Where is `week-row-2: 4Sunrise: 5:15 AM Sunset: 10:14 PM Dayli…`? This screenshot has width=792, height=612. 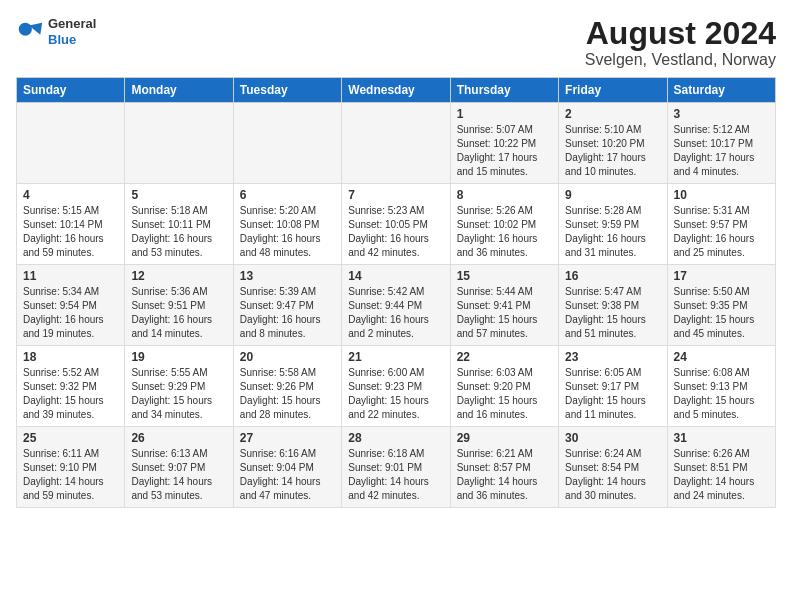
week-row-2: 4Sunrise: 5:15 AM Sunset: 10:14 PM Dayli… is located at coordinates (396, 224).